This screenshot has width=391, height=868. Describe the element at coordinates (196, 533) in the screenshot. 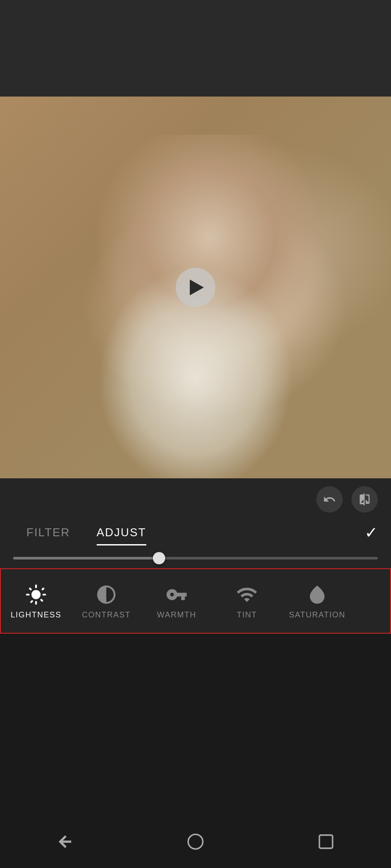

I see `tab-row: FILTER ADJUST ✓` at that location.